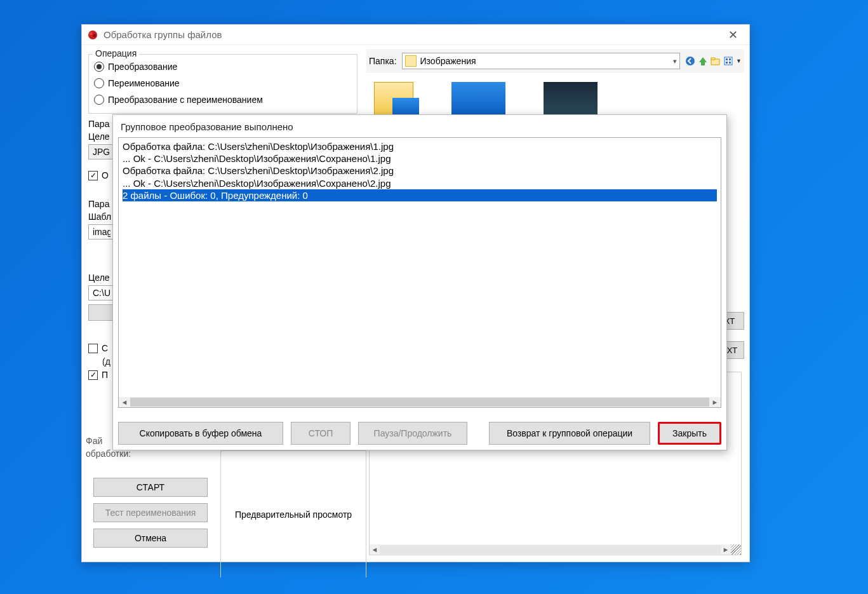 Image resolution: width=868 pixels, height=594 pixels. What do you see at coordinates (150, 513) in the screenshot?
I see `test-rename-button: Тест переименования` at bounding box center [150, 513].